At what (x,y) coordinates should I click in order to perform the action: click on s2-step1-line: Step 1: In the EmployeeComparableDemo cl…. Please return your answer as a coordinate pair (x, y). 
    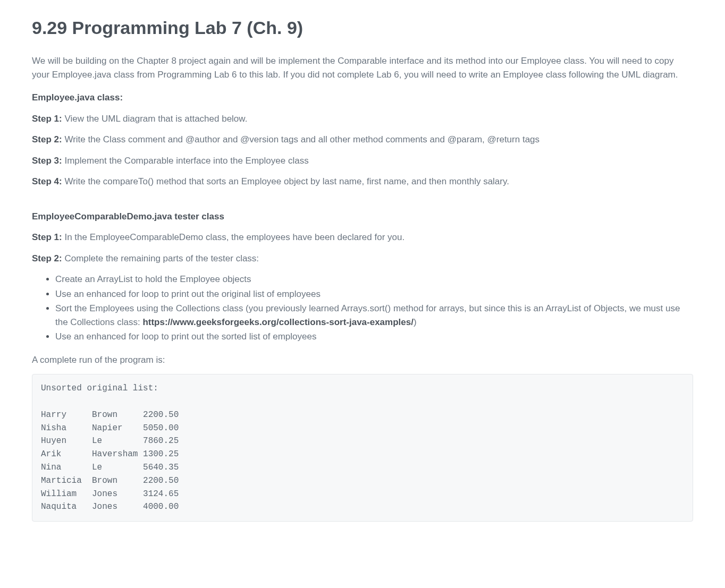
    Looking at the image, I should click on (362, 237).